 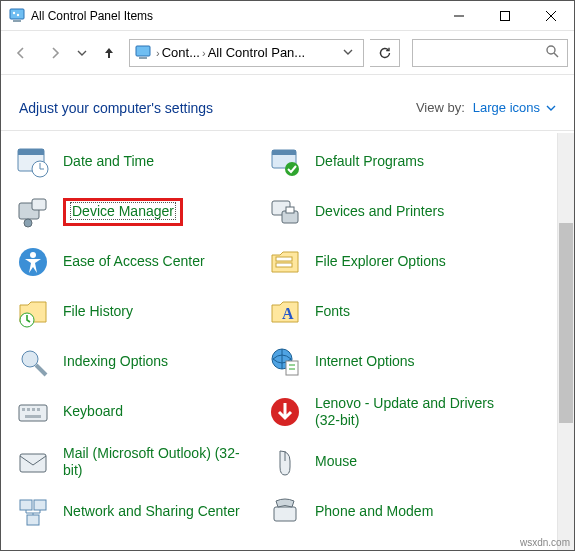 I want to click on item-lenovo-update: Lenovo - Update and Drivers (32-bit), so click(x=393, y=412).